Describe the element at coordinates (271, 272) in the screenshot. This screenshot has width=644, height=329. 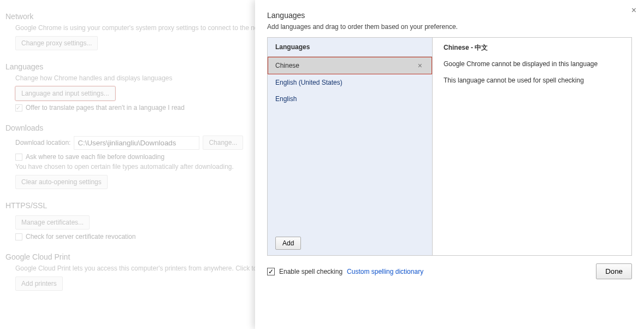
I see `enable-spell-checkbox` at that location.